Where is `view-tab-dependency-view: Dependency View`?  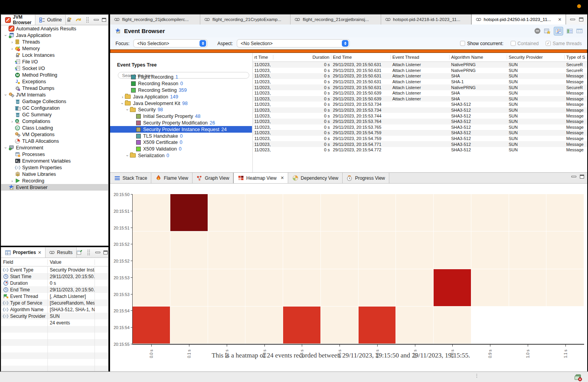
view-tab-dependency-view: Dependency View is located at coordinates (315, 178).